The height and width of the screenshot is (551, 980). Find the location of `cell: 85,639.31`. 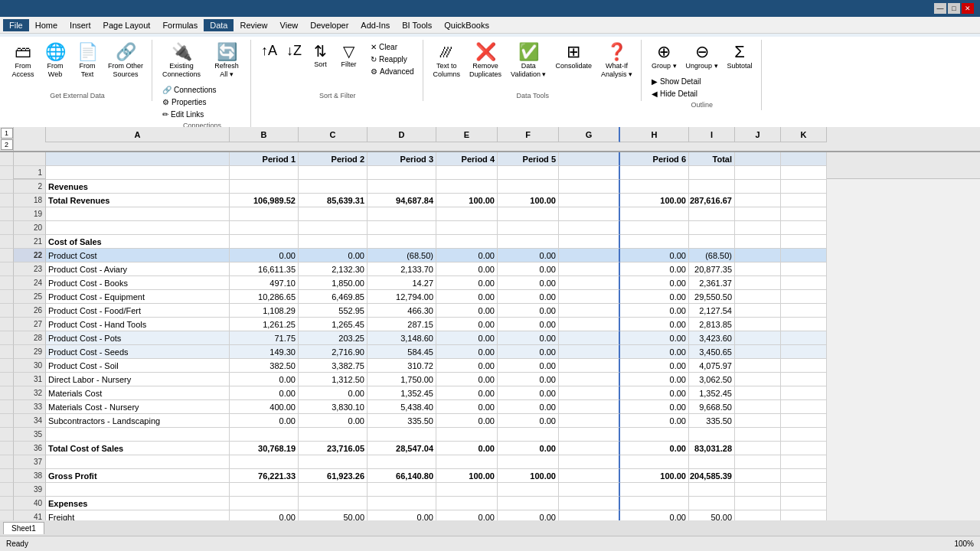

cell: 85,639.31 is located at coordinates (333, 201).